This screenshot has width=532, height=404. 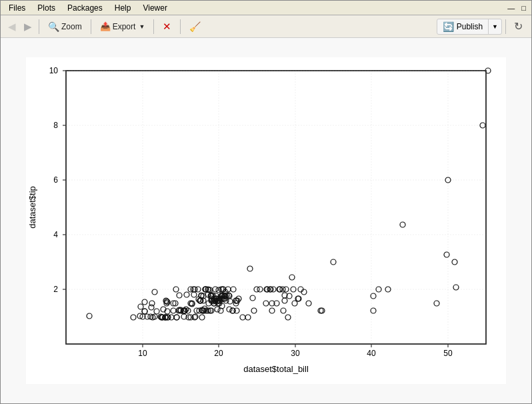 What do you see at coordinates (469, 27) in the screenshot?
I see `publish-button: 🔄 Publish ▼` at bounding box center [469, 27].